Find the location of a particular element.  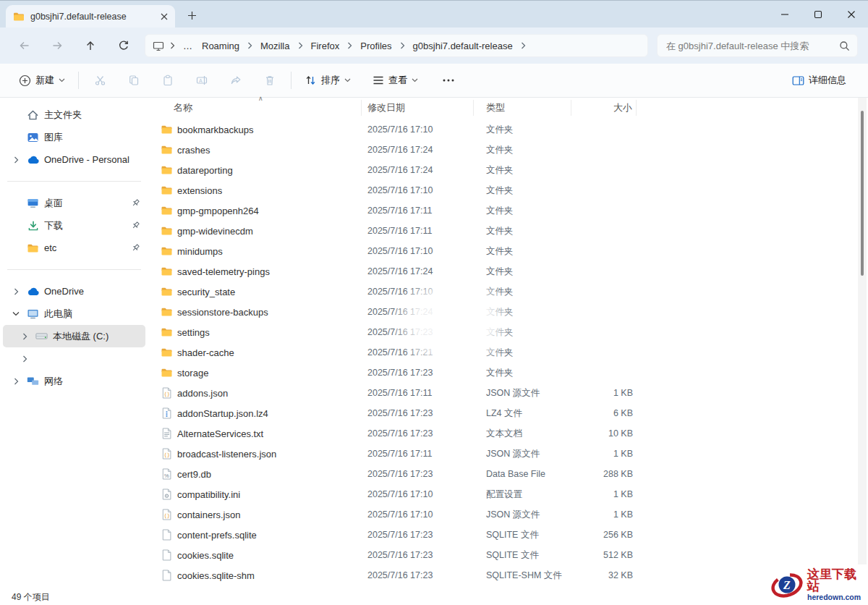

table-row: {}broadcast-listeners.json2025/7/16 17:1… is located at coordinates (508, 454).